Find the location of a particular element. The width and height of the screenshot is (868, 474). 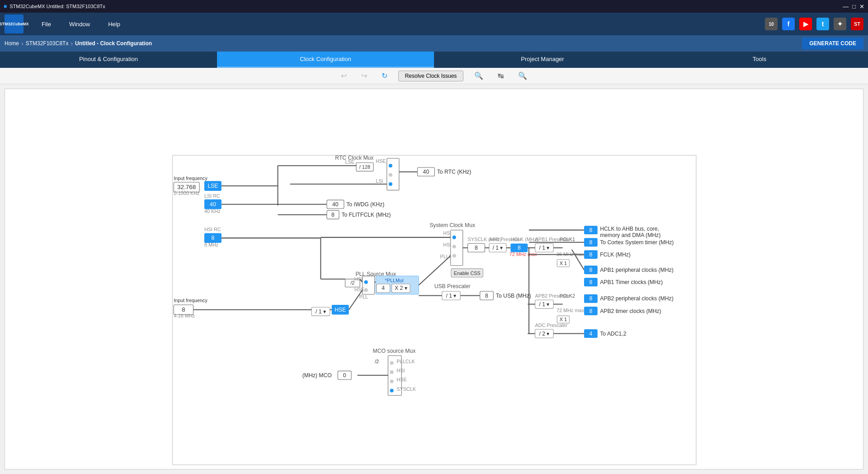

svg-text: (MHz) MCO is located at coordinates (317, 375).